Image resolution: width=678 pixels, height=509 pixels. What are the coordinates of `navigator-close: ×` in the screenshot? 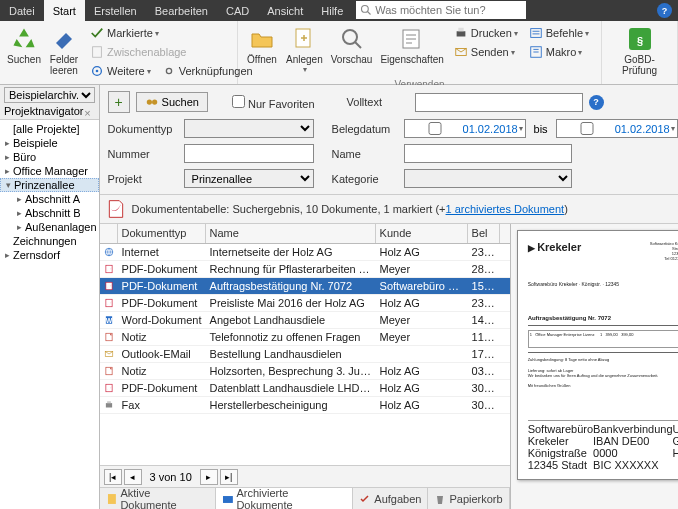 It's located at (87, 113).